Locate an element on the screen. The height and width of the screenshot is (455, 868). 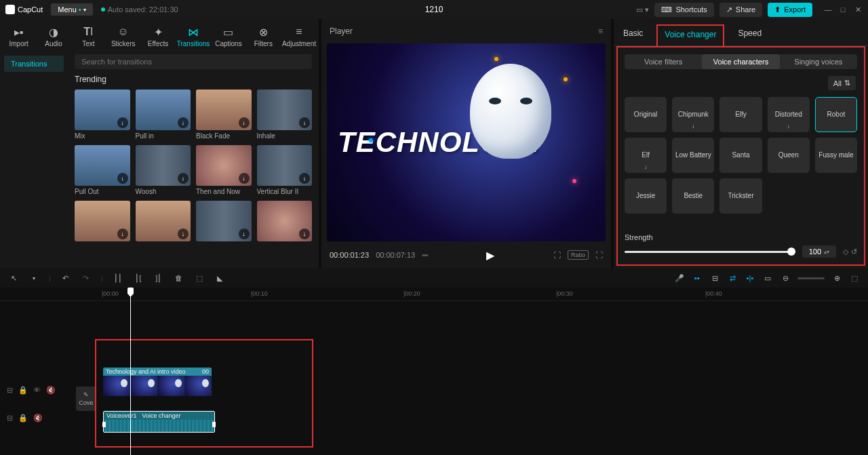
tab-voice-changer: Voice changer is located at coordinates (690, 35).